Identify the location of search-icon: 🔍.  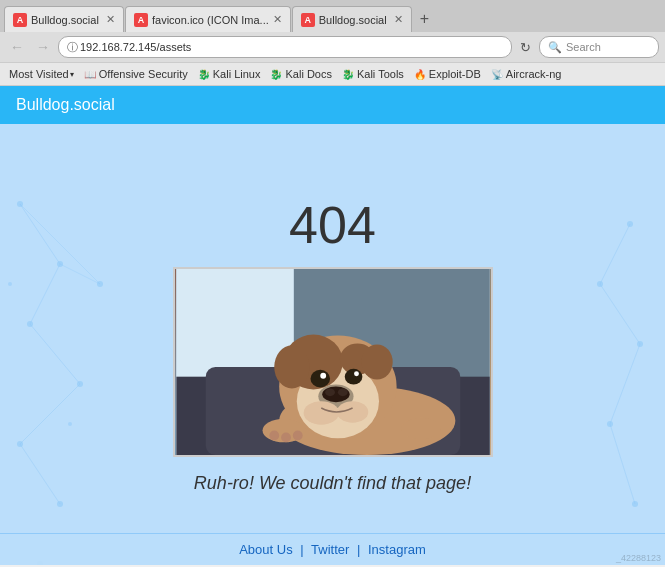
(555, 48).